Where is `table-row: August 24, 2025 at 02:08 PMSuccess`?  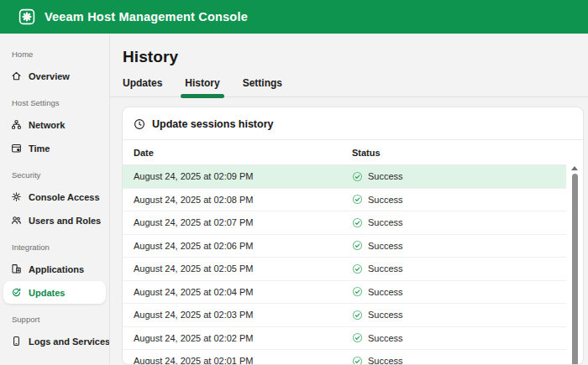
table-row: August 24, 2025 at 02:08 PMSuccess is located at coordinates (344, 201).